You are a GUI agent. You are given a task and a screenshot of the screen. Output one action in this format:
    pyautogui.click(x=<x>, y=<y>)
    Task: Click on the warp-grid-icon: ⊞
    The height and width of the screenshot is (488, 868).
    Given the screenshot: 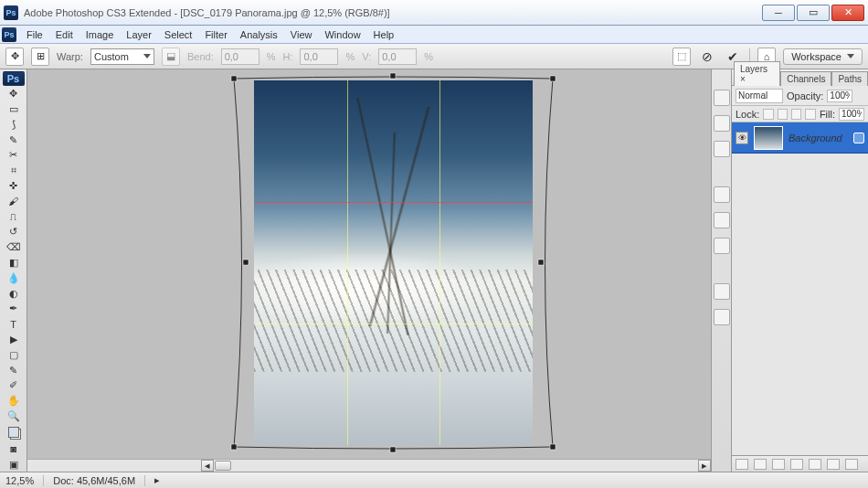 What is the action you would take?
    pyautogui.click(x=40, y=57)
    